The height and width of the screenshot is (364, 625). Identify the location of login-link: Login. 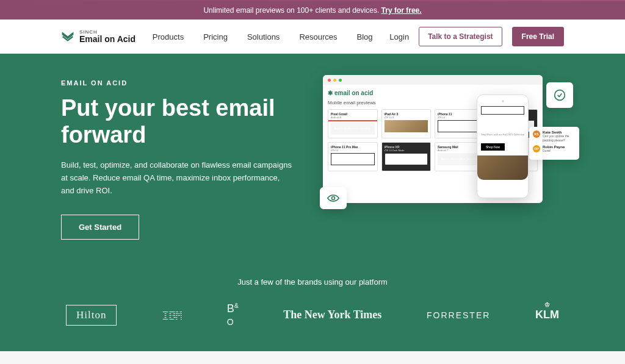
(399, 37).